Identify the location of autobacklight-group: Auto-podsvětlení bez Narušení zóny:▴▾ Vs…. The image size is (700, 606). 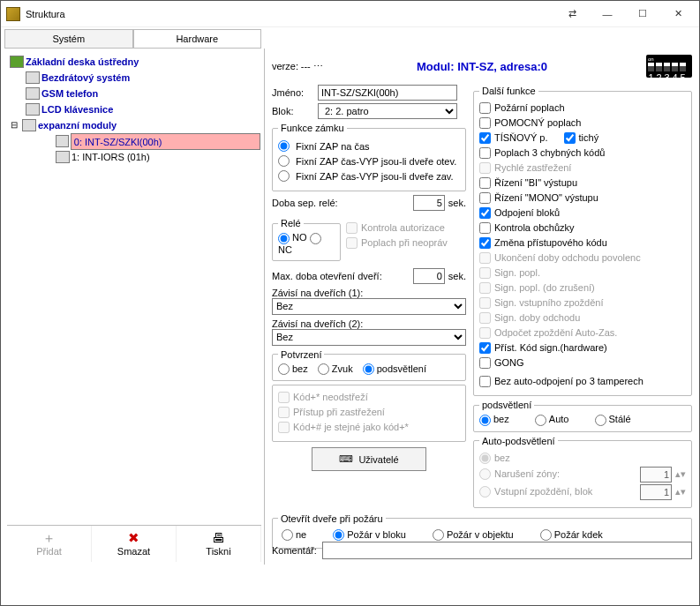
(583, 472).